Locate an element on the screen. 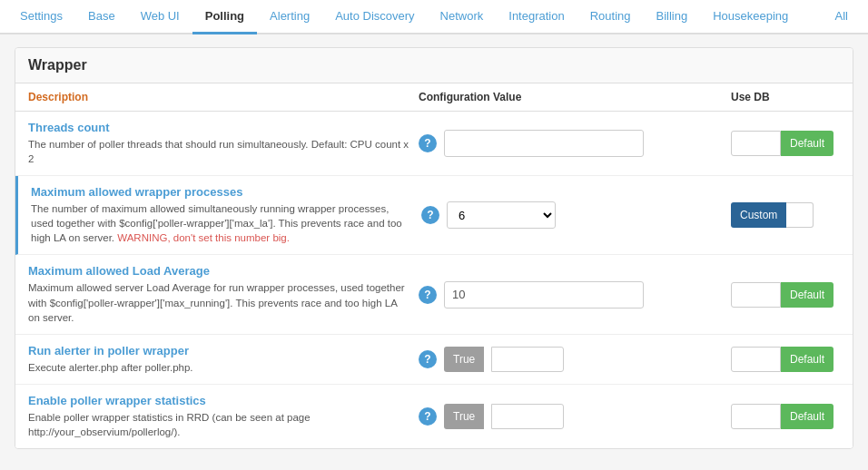 This screenshot has width=868, height=470. row-threads-count: Threads count The number of poller threa… is located at coordinates (434, 143).